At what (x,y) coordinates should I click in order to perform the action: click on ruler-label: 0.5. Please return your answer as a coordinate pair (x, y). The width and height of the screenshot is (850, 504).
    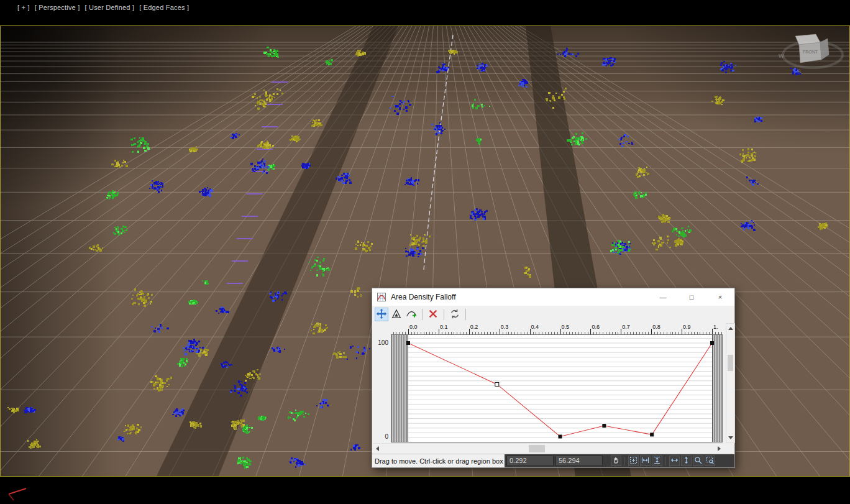
    Looking at the image, I should click on (565, 327).